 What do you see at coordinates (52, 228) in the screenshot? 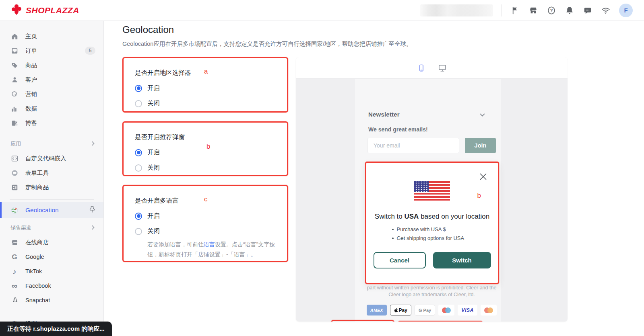
I see `sidebar-section-channels: 销售渠道` at bounding box center [52, 228].